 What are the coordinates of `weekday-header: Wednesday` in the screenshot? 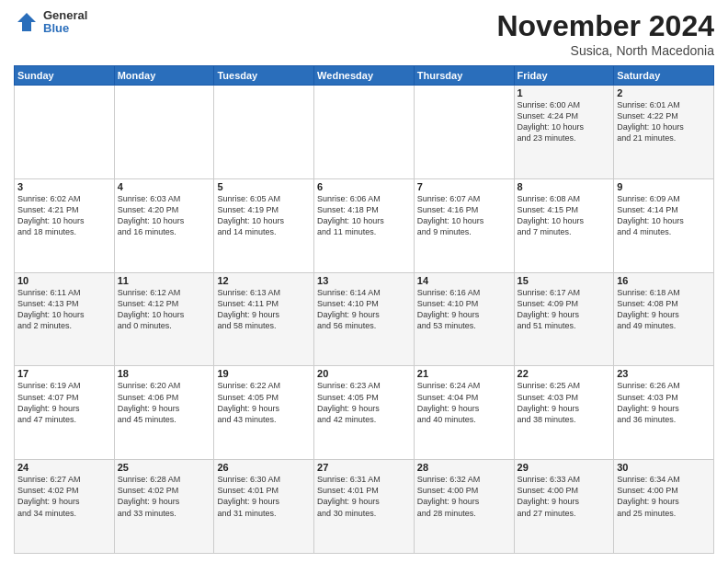 It's located at (364, 75).